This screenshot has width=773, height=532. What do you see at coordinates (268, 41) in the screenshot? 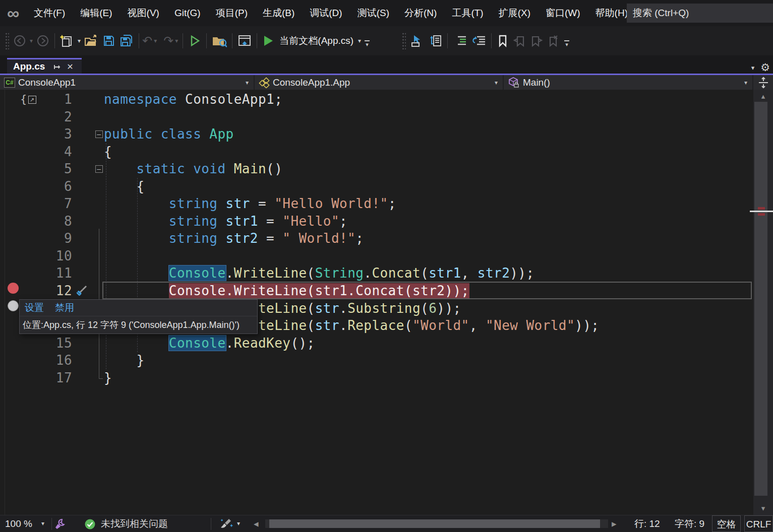
I see `run-current-document-button` at bounding box center [268, 41].